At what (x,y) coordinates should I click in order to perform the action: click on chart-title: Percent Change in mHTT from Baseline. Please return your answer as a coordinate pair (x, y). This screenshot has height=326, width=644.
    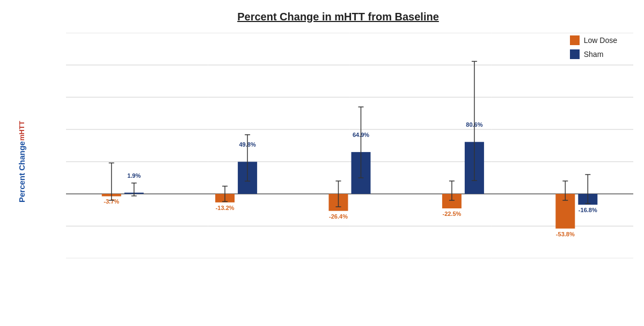
    Looking at the image, I should click on (338, 17).